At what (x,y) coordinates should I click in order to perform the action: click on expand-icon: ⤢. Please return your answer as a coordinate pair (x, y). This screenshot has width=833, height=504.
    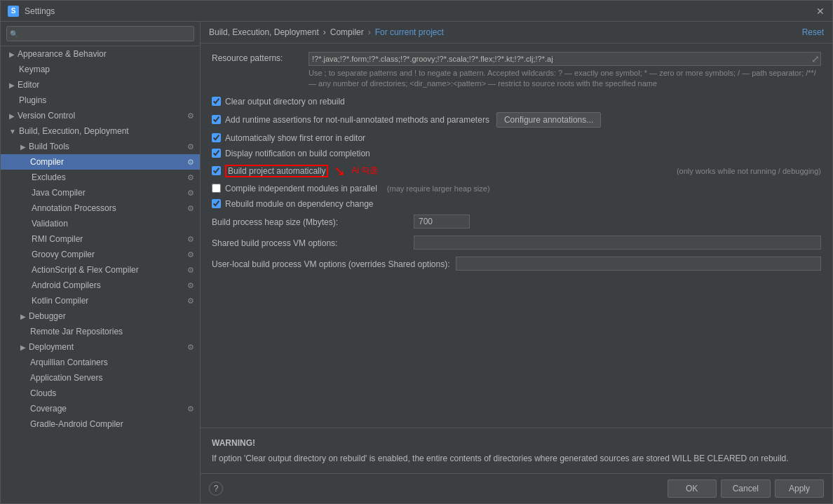
    Looking at the image, I should click on (815, 59).